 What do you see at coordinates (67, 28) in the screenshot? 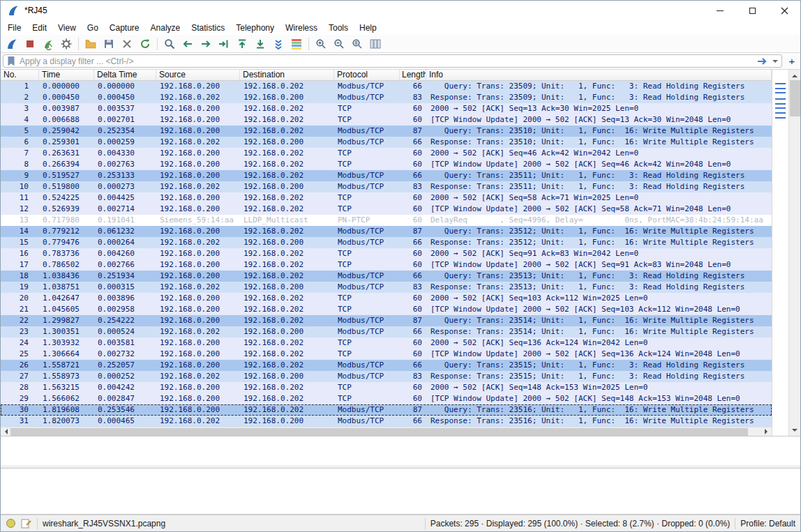
I see `menu-item: View` at bounding box center [67, 28].